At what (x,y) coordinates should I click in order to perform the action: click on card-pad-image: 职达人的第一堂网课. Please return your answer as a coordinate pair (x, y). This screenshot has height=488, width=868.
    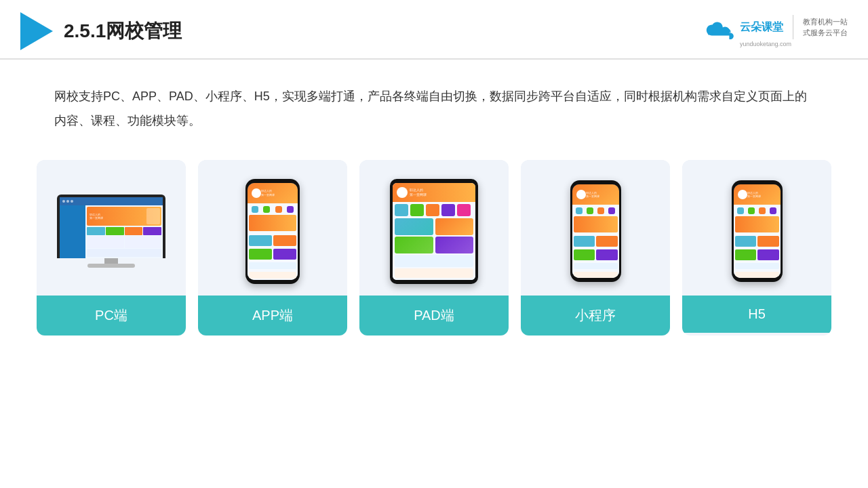
    Looking at the image, I should click on (434, 228).